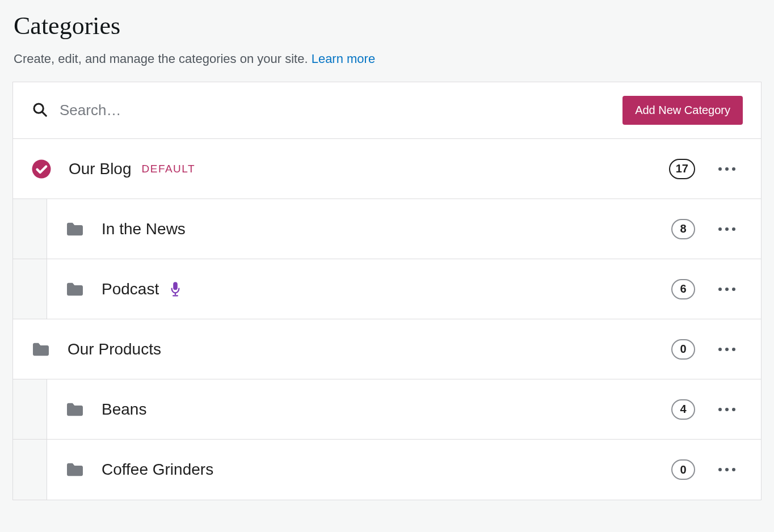 This screenshot has width=774, height=532. What do you see at coordinates (683, 110) in the screenshot?
I see `add-new-category-button: Add New Category` at bounding box center [683, 110].